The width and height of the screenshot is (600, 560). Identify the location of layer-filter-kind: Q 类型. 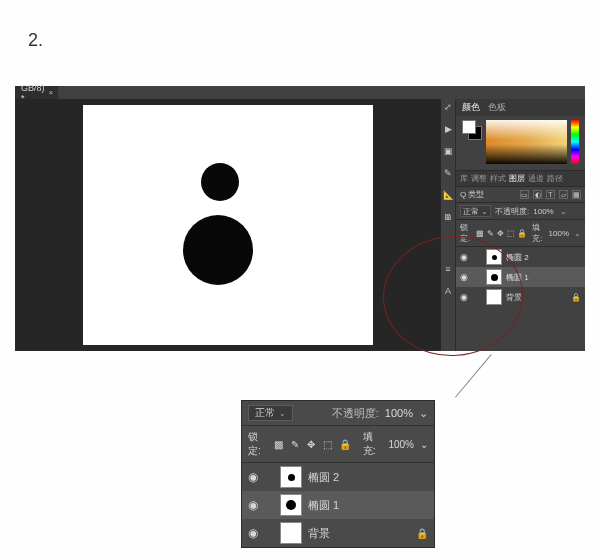
(488, 194).